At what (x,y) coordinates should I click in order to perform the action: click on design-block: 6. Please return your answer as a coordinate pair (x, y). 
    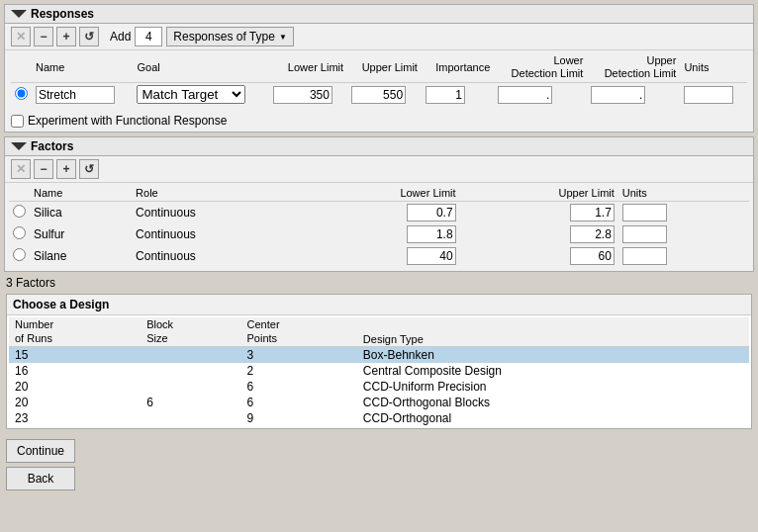
    Looking at the image, I should click on (190, 402).